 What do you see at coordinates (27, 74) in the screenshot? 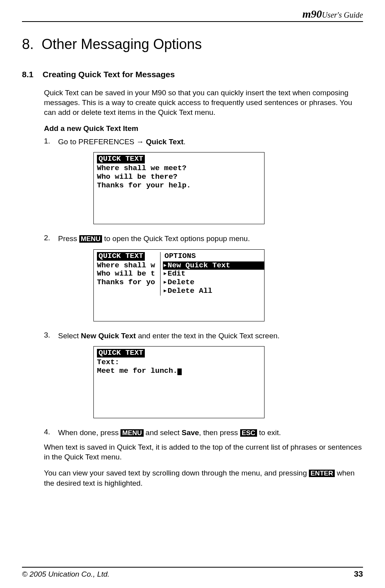
I see `section-number: 8.1` at bounding box center [27, 74].